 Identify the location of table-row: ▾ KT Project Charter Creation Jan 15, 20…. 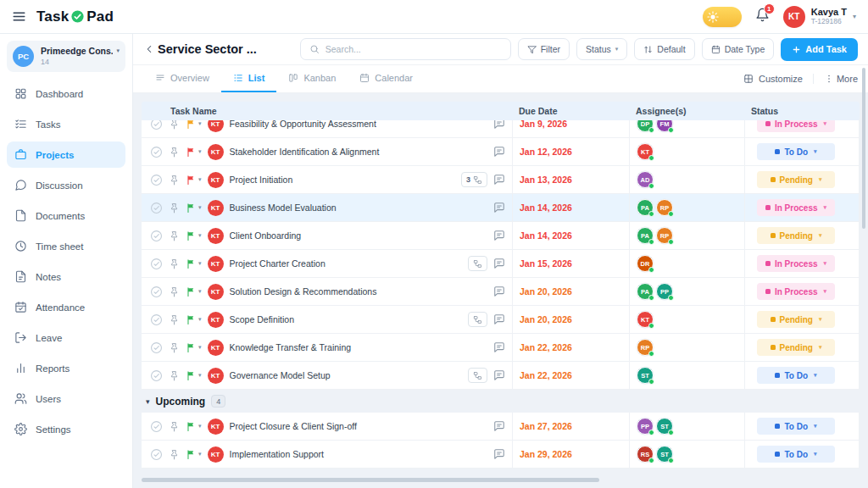
(500, 264).